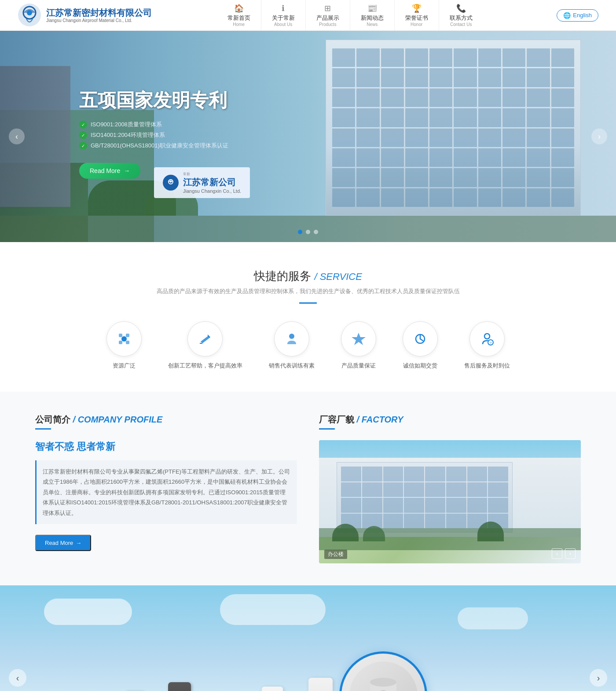 The image size is (616, 691). What do you see at coordinates (420, 346) in the screenshot?
I see `service-item-5: 诚信如期交货` at bounding box center [420, 346].